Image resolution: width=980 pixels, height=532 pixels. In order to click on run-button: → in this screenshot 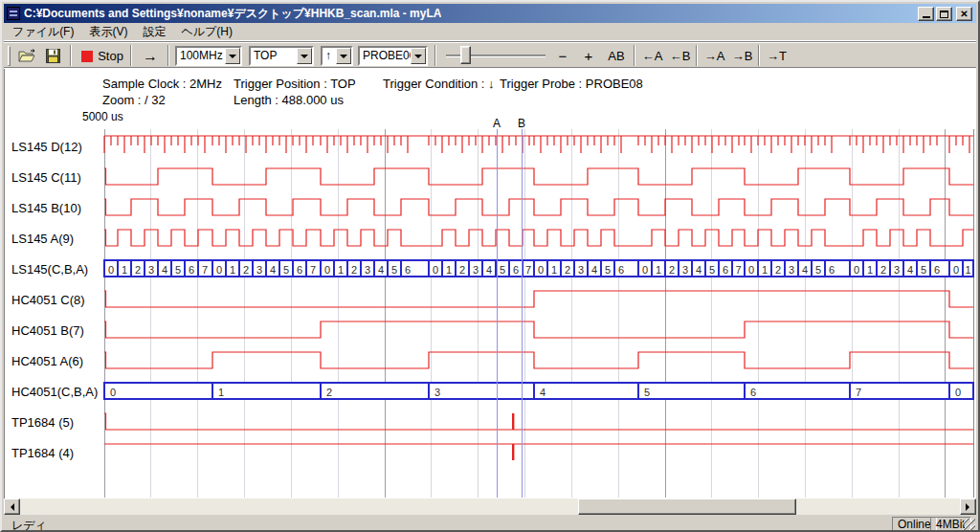, I will do `click(150, 55)`.